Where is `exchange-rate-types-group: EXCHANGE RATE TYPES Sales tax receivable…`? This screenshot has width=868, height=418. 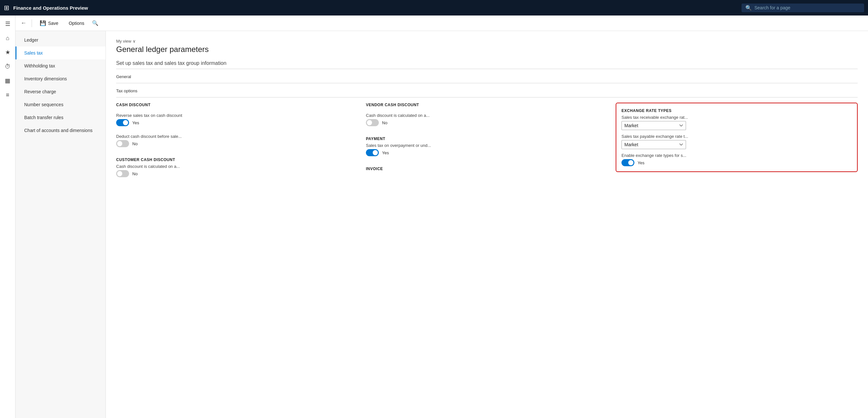
exchange-rate-types-group: EXCHANGE RATE TYPES Sales tax receivable… is located at coordinates (737, 137).